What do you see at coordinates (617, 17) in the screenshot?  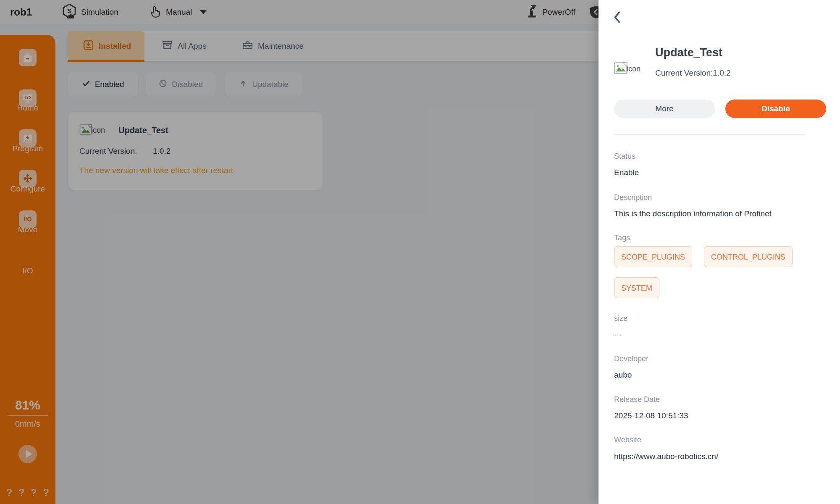 I see `back-button` at bounding box center [617, 17].